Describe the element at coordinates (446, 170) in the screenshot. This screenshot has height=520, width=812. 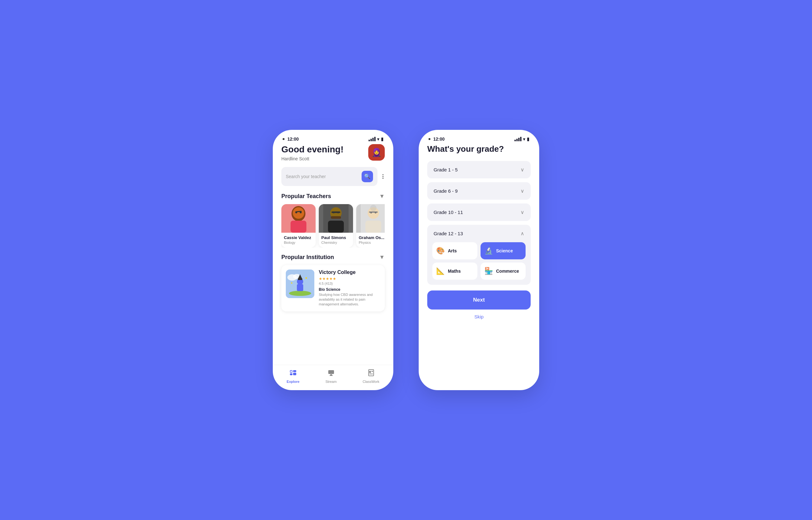
I see `grade-label-0: Grade 1 - 5` at that location.